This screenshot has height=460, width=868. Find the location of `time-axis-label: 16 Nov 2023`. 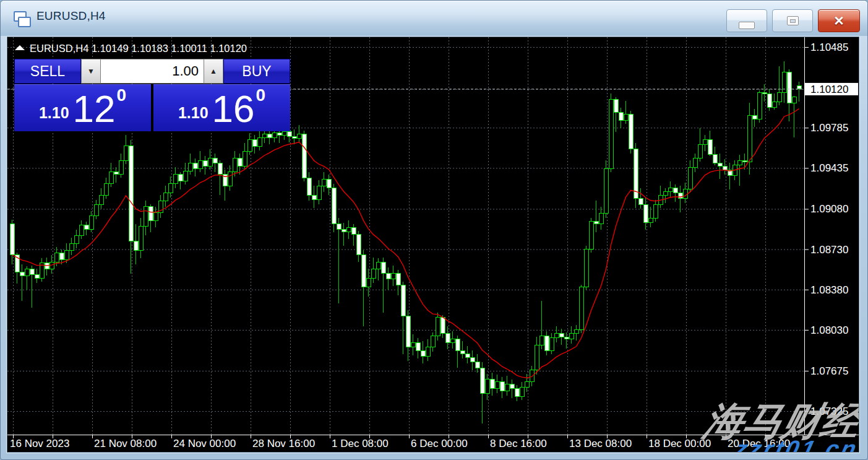

time-axis-label: 16 Nov 2023 is located at coordinates (40, 443).